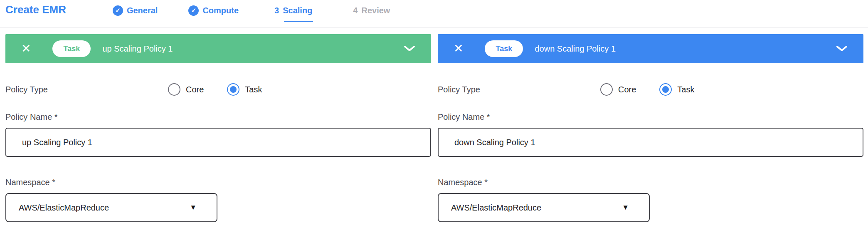 The image size is (868, 228). I want to click on step-label: Compute, so click(220, 10).